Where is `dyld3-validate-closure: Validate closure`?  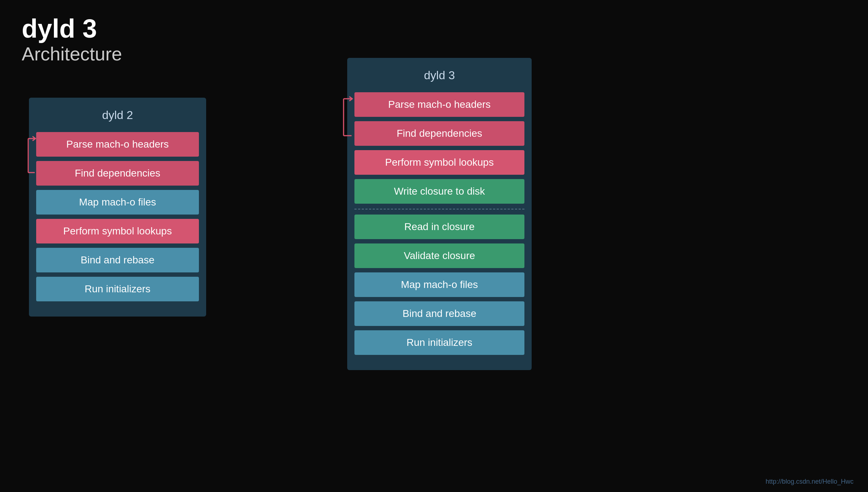 dyld3-validate-closure: Validate closure is located at coordinates (439, 256).